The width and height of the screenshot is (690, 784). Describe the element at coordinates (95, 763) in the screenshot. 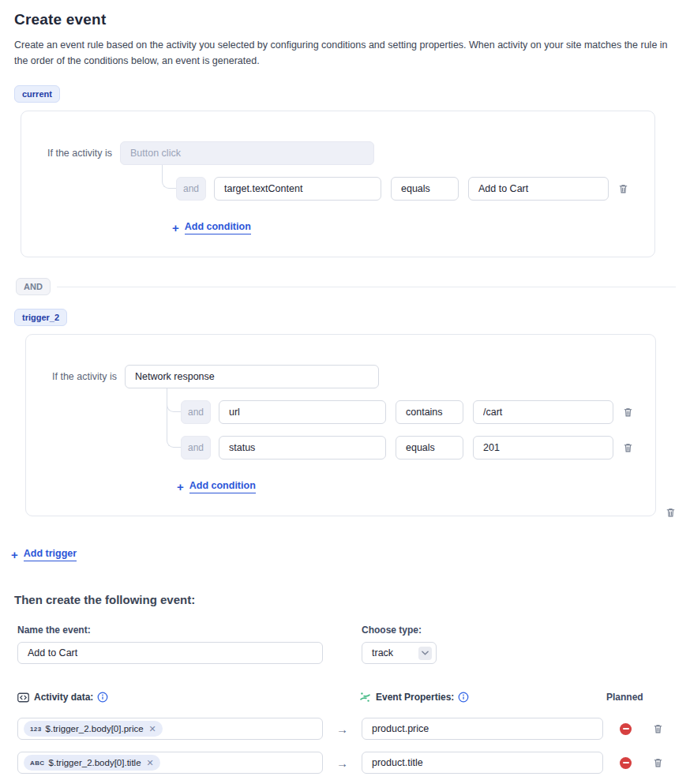

I see `source-path-text: $.trigger_2.body[0].title` at that location.